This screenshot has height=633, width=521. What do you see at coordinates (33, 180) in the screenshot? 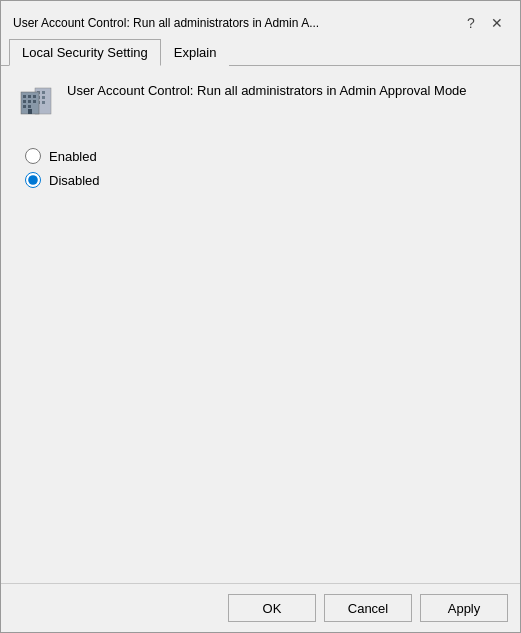
I see `disabled-radio` at bounding box center [33, 180].